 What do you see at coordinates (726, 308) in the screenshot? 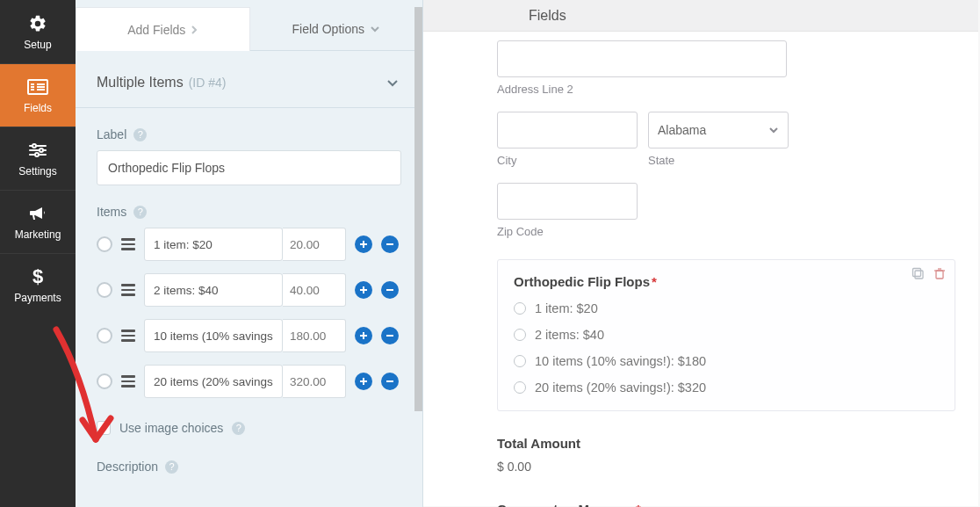
I see `option-row: 1 item: $20` at bounding box center [726, 308].